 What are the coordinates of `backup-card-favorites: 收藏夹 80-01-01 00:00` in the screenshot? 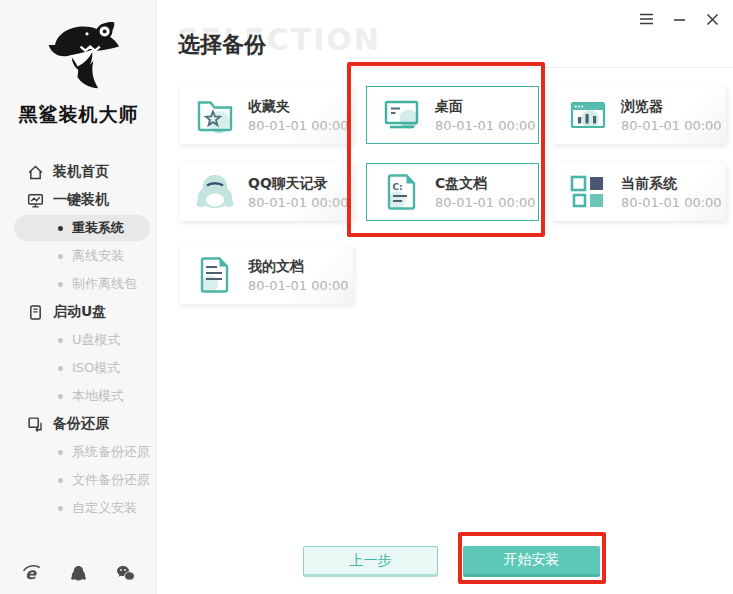 It's located at (266, 115).